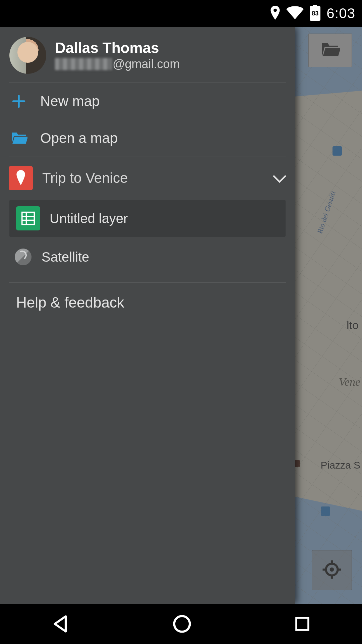 The image size is (362, 644). What do you see at coordinates (61, 624) in the screenshot?
I see `back-button` at bounding box center [61, 624].